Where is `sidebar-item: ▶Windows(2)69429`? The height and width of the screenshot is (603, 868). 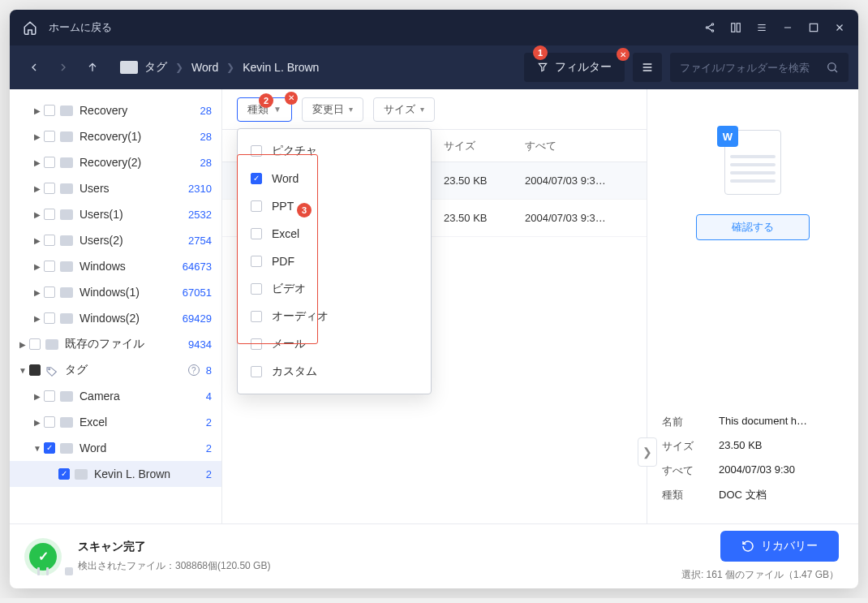 sidebar-item: ▶Windows(2)69429 is located at coordinates (115, 318).